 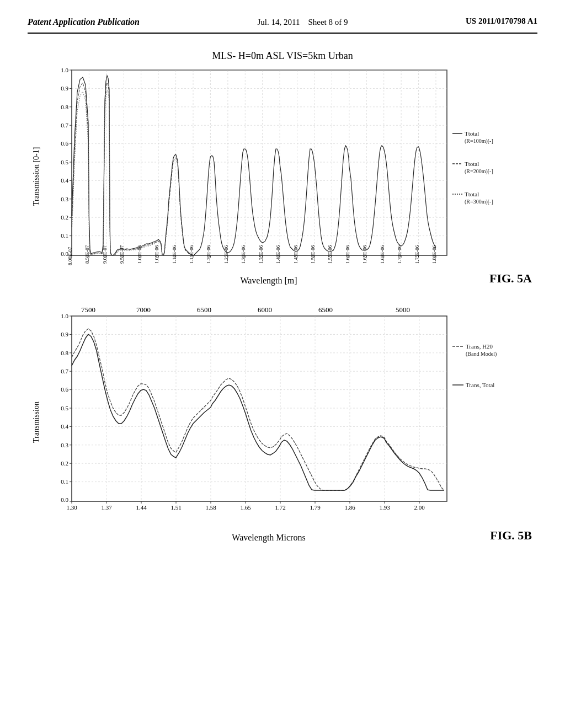 I want to click on svg-text: 1.55E-06, so click(x=330, y=254).